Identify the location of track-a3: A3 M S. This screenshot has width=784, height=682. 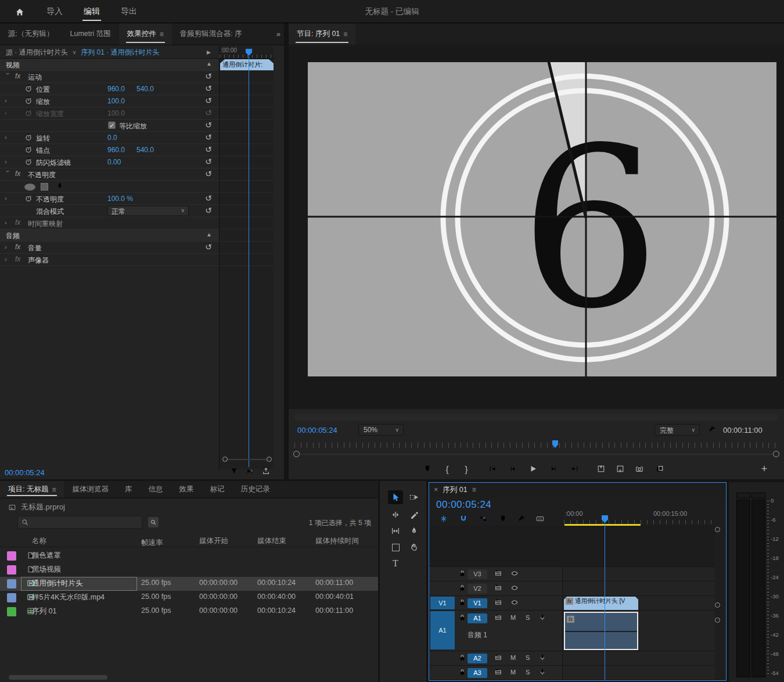
(572, 673).